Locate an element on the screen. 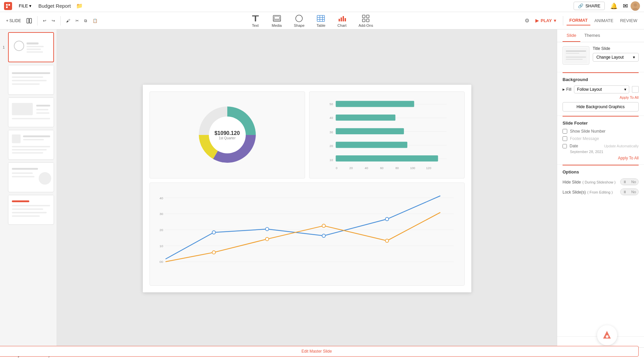 Image resolution: width=644 pixels, height=362 pixels. svg-text: 50 is located at coordinates (331, 104).